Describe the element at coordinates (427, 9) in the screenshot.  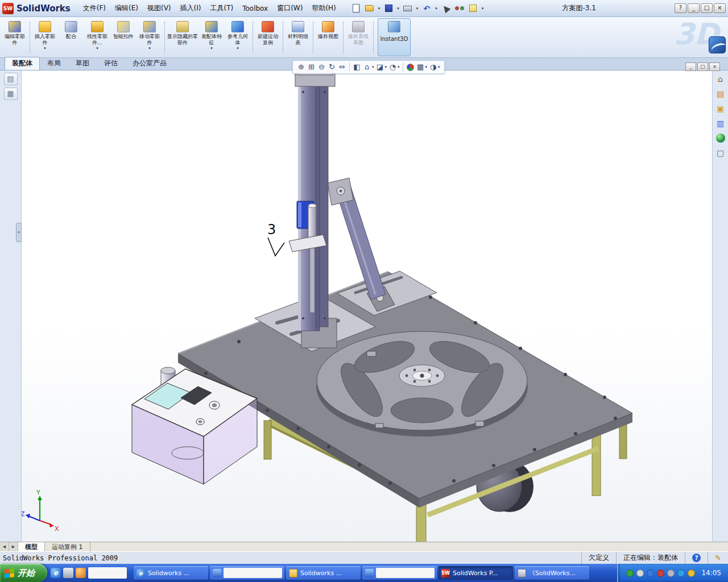
I see `undo-icon: ↶` at that location.